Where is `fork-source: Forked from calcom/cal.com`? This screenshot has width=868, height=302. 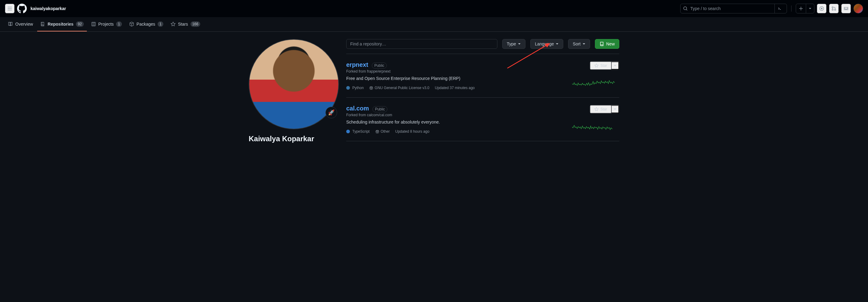
fork-source: Forked from calcom/cal.com is located at coordinates (455, 115).